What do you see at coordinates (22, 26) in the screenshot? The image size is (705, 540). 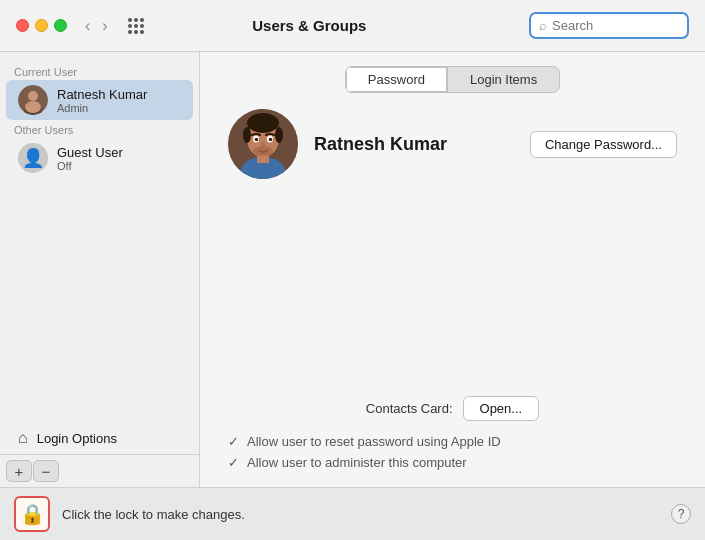 I see `close-button` at bounding box center [22, 26].